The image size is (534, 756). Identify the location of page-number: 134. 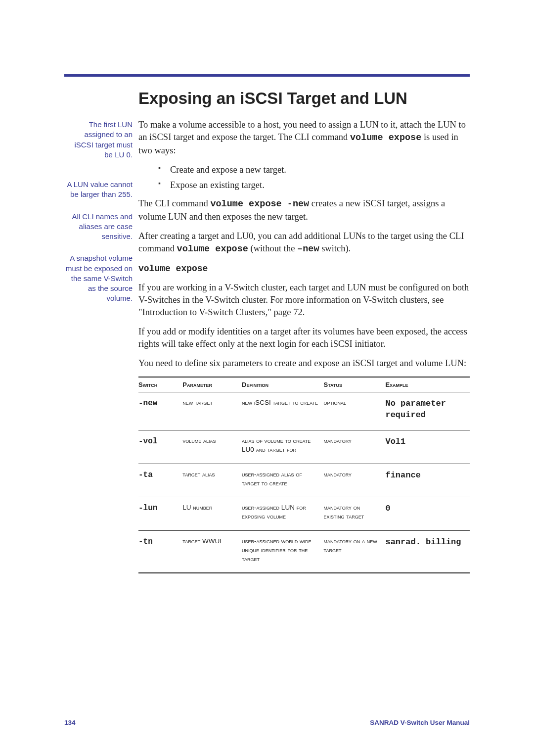
(70, 722).